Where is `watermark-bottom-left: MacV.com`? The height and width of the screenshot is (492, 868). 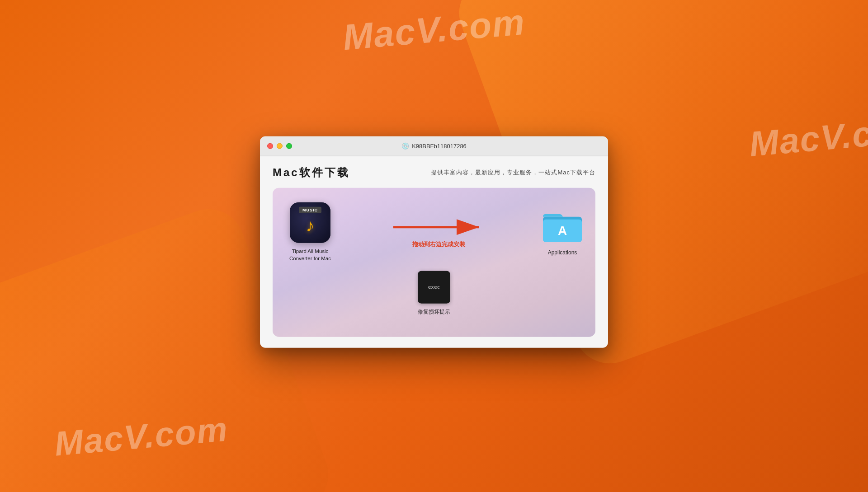 watermark-bottom-left: MacV.com is located at coordinates (141, 436).